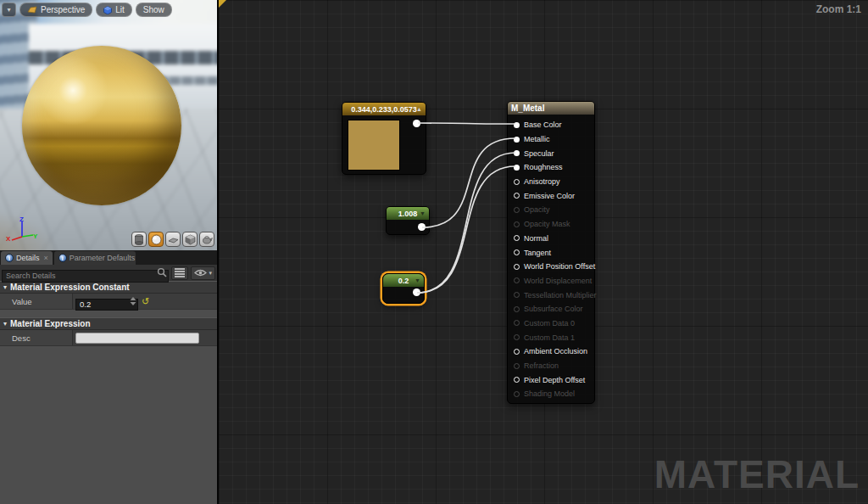 The image size is (868, 504). What do you see at coordinates (56, 10) in the screenshot?
I see `perspective-button: Perspective` at bounding box center [56, 10].